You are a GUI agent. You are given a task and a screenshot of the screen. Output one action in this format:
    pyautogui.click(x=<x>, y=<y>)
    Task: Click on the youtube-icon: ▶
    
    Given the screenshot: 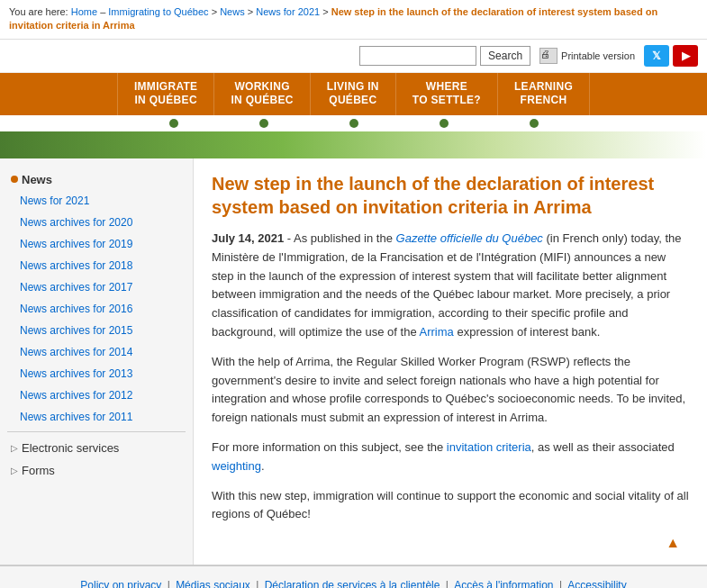 What is the action you would take?
    pyautogui.click(x=685, y=56)
    